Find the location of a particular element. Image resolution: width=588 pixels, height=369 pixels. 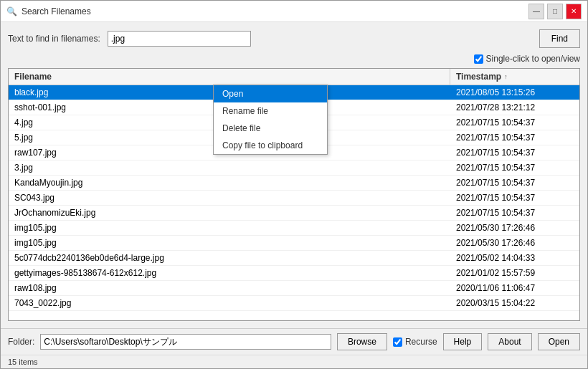

table-row: SC043.jpg 2021/07/15 10:54:37 is located at coordinates (294, 198).